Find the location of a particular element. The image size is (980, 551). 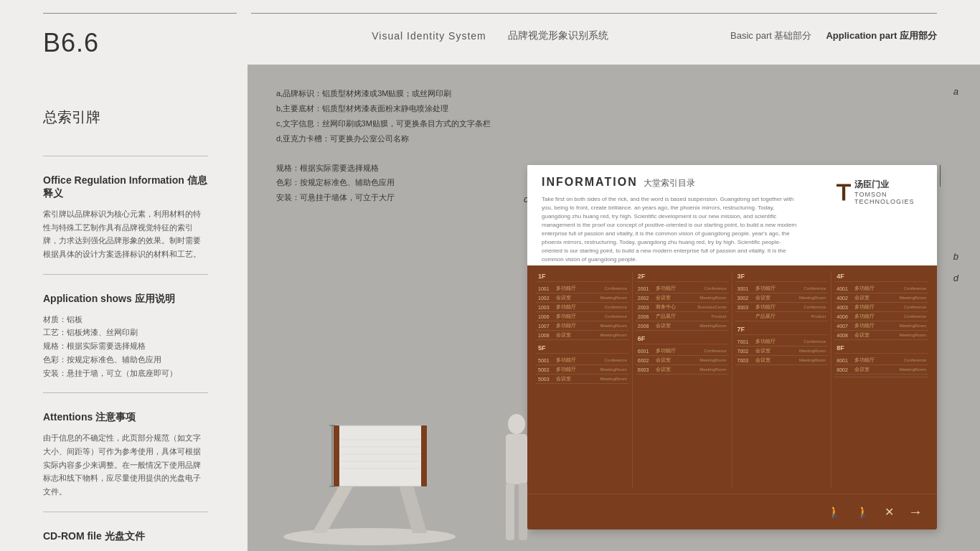

dir-row: 1006多功能厅Conference is located at coordinates (583, 317).